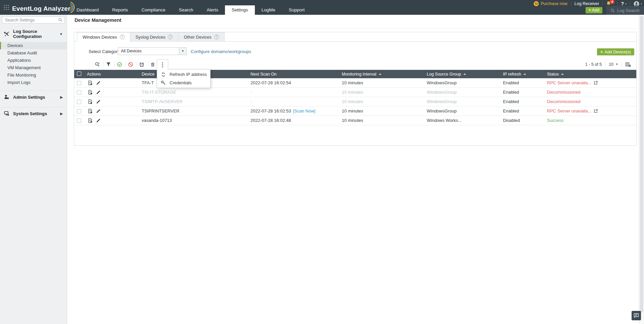 This screenshot has height=324, width=644. What do you see at coordinates (108, 64) in the screenshot?
I see `filter-icon` at bounding box center [108, 64].